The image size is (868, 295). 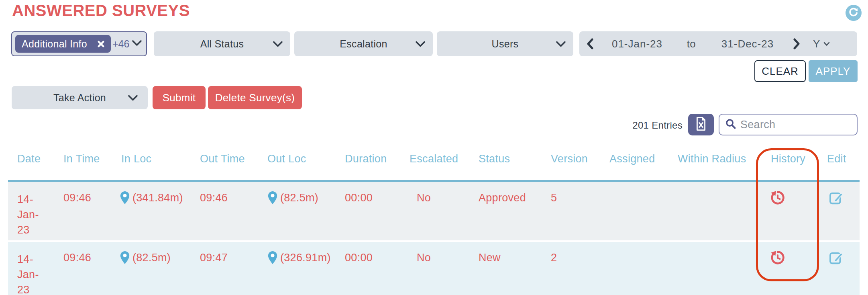 What do you see at coordinates (152, 258) in the screenshot?
I see `cell-in-loc: (82.5m)` at bounding box center [152, 258].